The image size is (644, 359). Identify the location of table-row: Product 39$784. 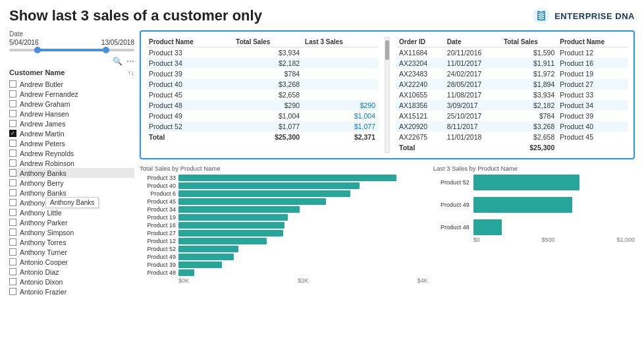
(262, 74).